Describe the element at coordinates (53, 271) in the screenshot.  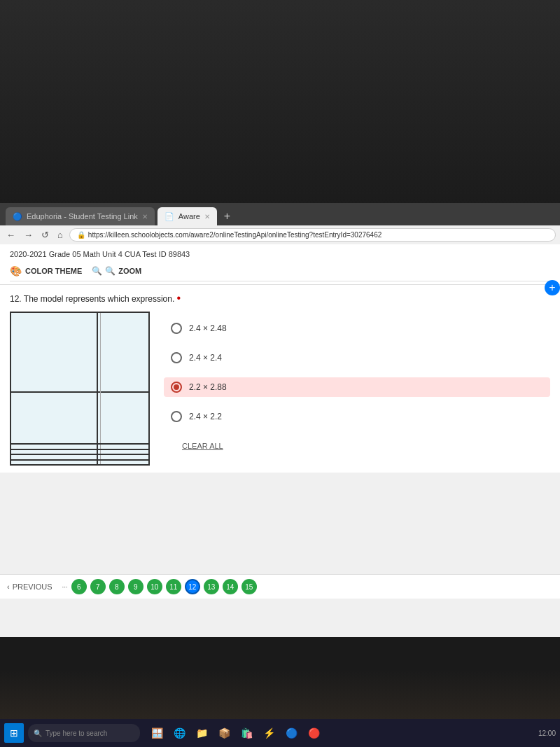
I see `color-theme-label: COLOR THEME` at that location.